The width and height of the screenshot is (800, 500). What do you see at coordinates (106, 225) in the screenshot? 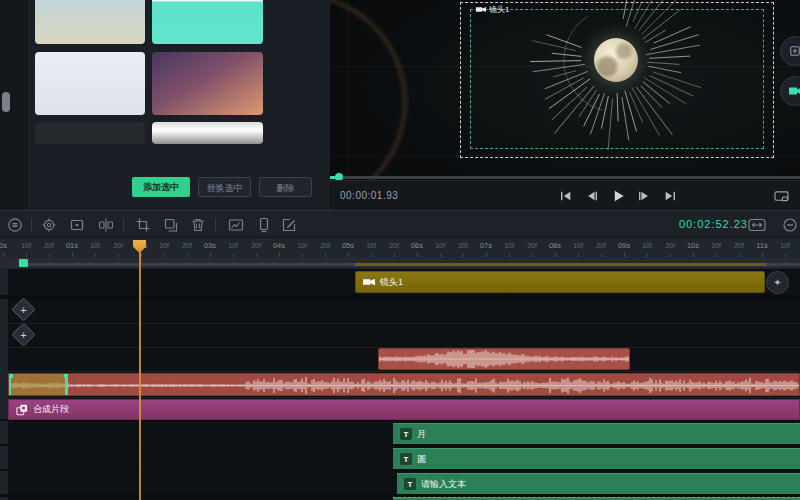
I see `split-icon` at bounding box center [106, 225].